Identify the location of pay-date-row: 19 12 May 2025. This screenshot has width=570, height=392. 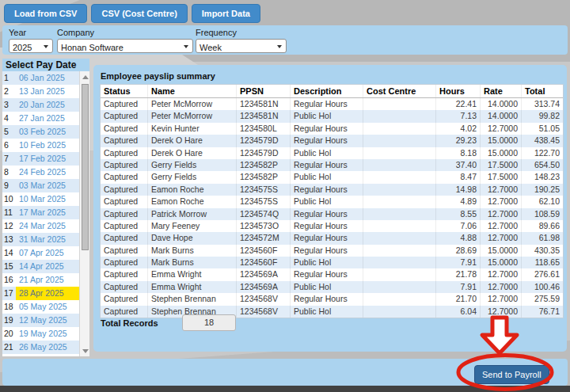
(41, 320).